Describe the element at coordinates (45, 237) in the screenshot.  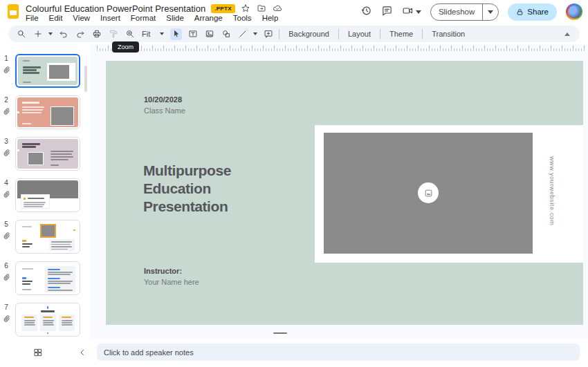
I see `filmstrip-item-5: 5` at that location.